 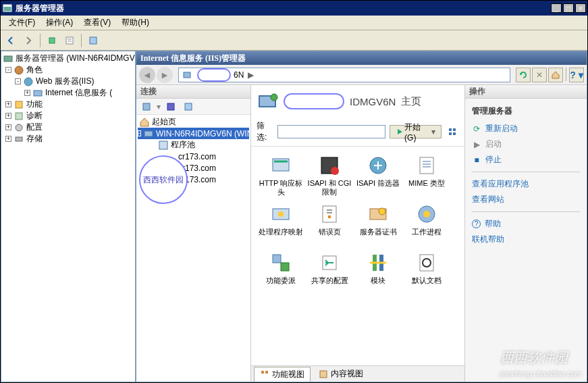 I want to click on tree-root: 服务器管理器 (WIN-N6R4IDMGV6, so click(x=68, y=58).